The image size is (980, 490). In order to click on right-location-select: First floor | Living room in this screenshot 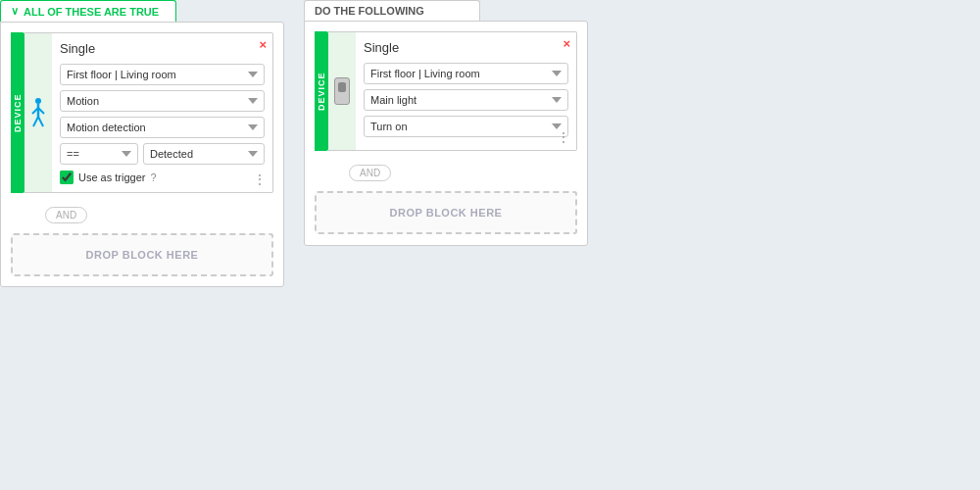, I will do `click(466, 74)`.